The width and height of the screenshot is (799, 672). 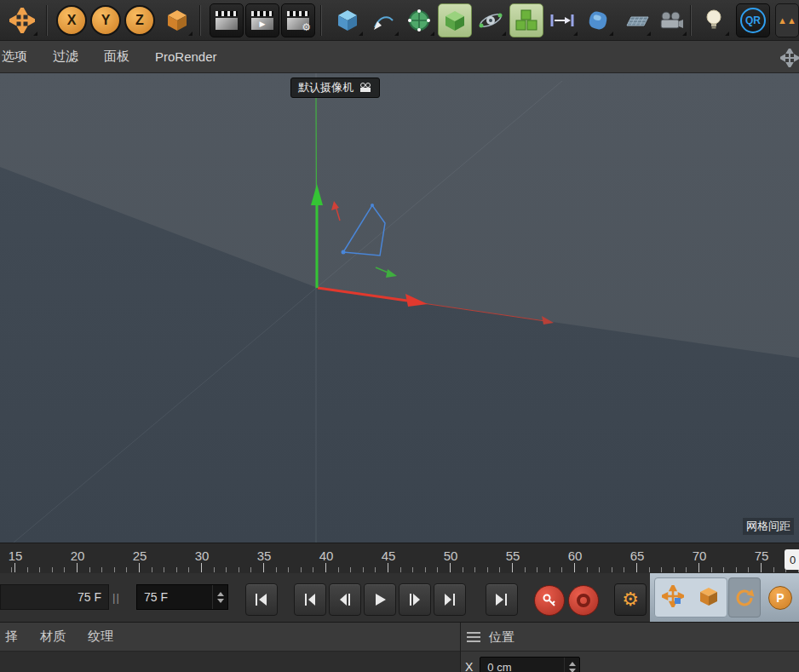 I want to click on hamburger-icon, so click(x=474, y=637).